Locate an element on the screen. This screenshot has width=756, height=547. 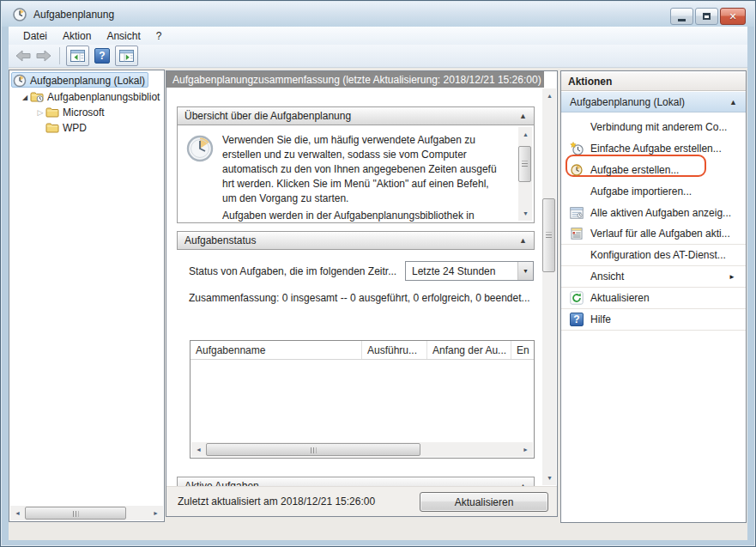
last-refreshed-text: Zuletzt aktualisiert am 2018/12/21 15:26… is located at coordinates (276, 501).